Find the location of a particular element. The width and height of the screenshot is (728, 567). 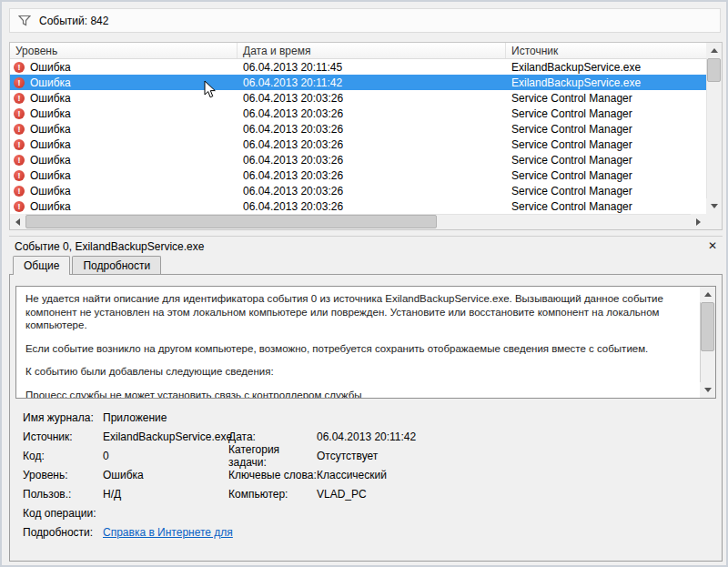

field-row: Имя журнала:Приложение is located at coordinates (366, 417).